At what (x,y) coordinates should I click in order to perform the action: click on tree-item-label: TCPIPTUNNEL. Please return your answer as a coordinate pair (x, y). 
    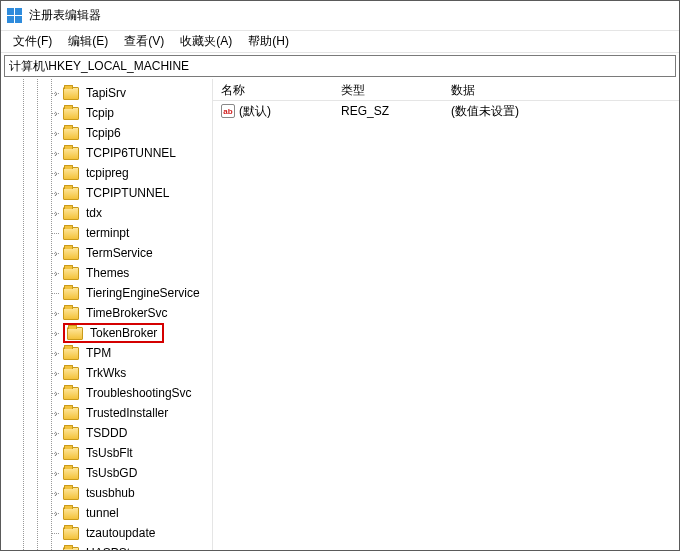
    Looking at the image, I should click on (128, 193).